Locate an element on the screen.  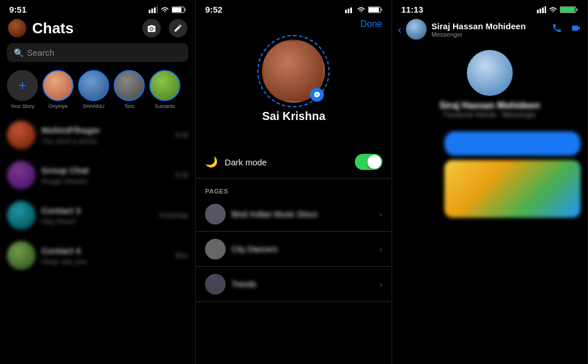
chevron-icon-2: › is located at coordinates (381, 249).